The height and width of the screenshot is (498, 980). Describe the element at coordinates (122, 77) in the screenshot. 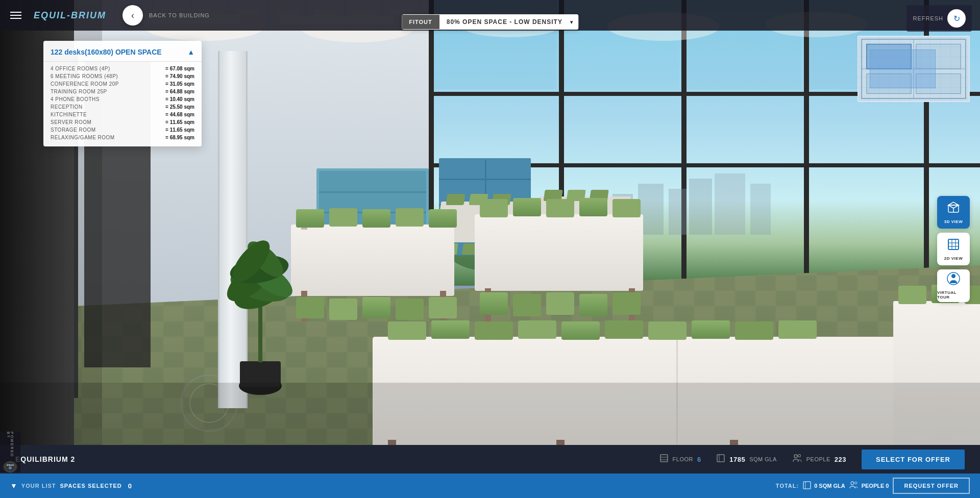

I see `info-row: 6 MEETING ROOMS (48P) = 74.90 sqm` at that location.